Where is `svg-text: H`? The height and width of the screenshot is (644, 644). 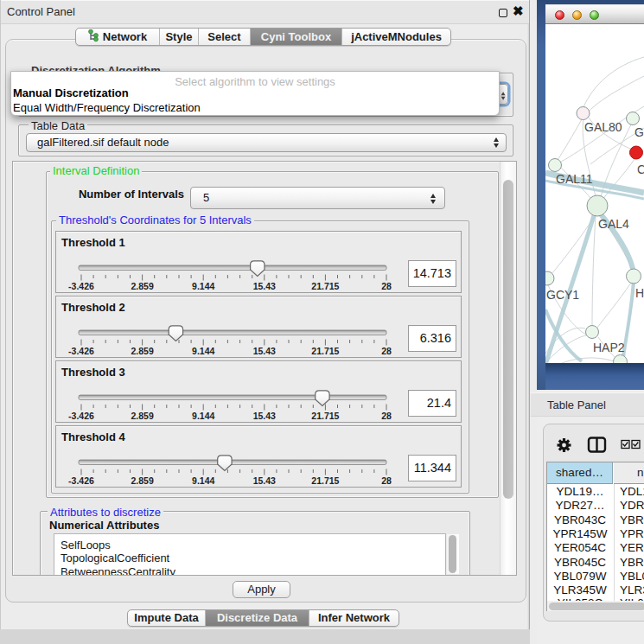 svg-text: H is located at coordinates (640, 293).